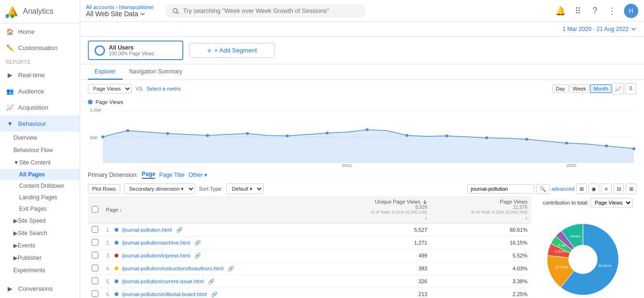 The image size is (644, 298). Describe the element at coordinates (156, 243) in the screenshot. I see `page-link: /journal-pollution/archive.html` at that location.